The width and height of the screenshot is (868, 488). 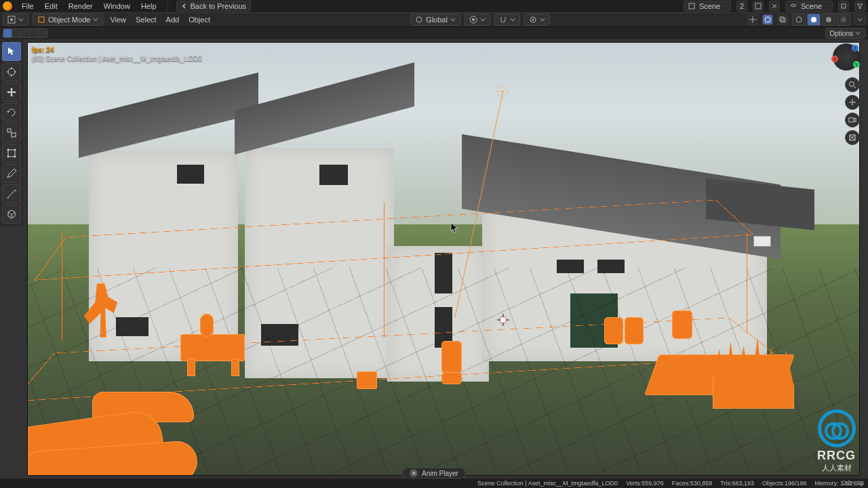 What do you see at coordinates (852, 138) in the screenshot?
I see `perspective-toggle-button` at bounding box center [852, 138].